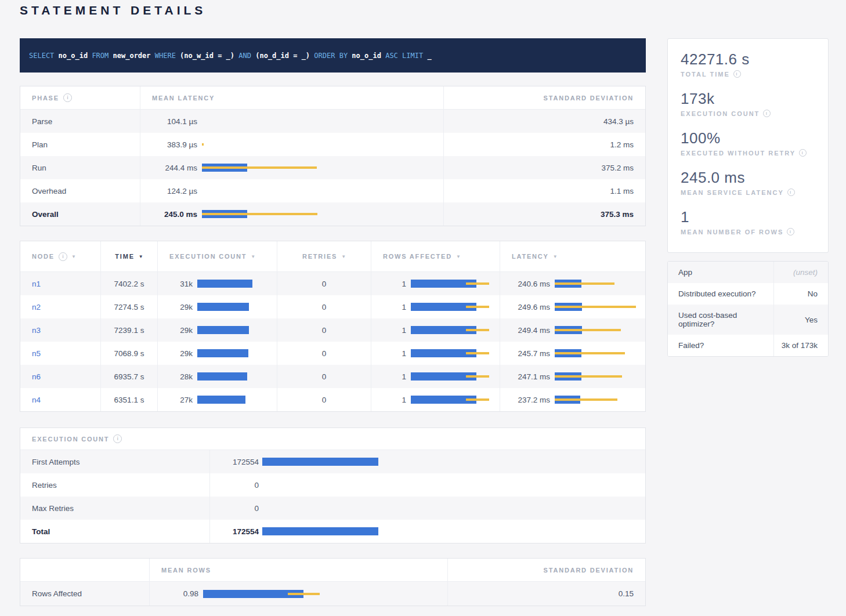 The image size is (846, 616). What do you see at coordinates (43, 256) in the screenshot?
I see `node-header-label: NODE` at bounding box center [43, 256].